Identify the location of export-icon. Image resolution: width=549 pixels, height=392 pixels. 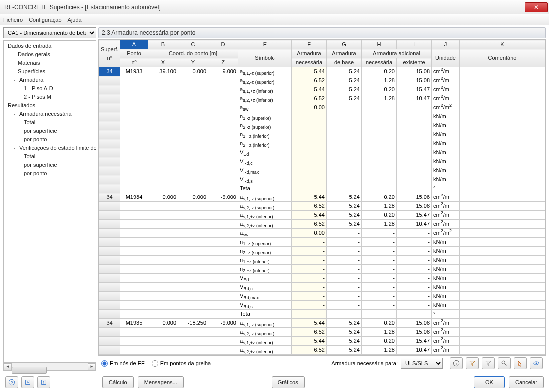
(44, 382).